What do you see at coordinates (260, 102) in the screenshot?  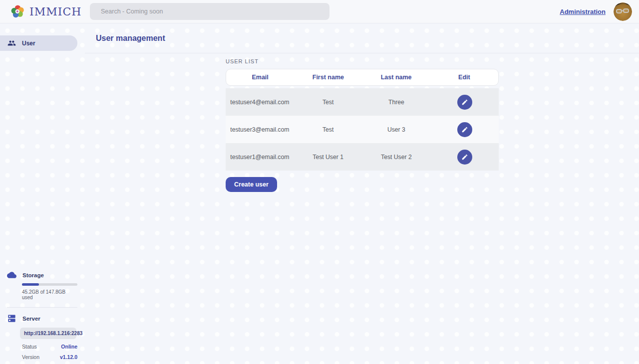 I see `cell-email: testuser4@email.com` at bounding box center [260, 102].